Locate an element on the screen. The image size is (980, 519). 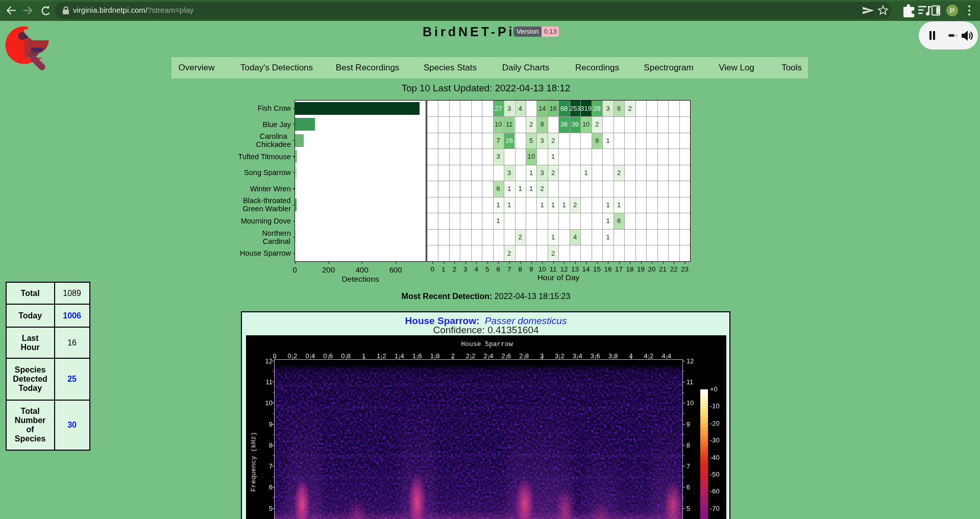
svg-text: P is located at coordinates (952, 11).